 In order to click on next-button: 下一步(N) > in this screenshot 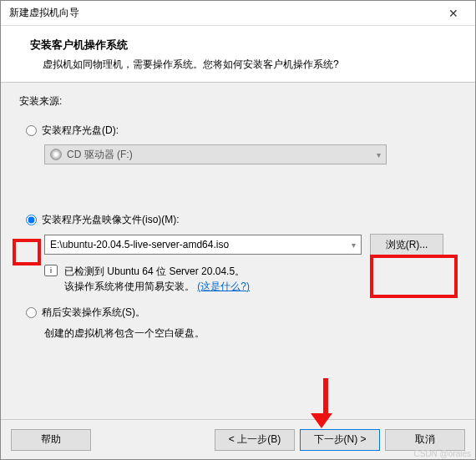, I will do `click(340, 440)`.